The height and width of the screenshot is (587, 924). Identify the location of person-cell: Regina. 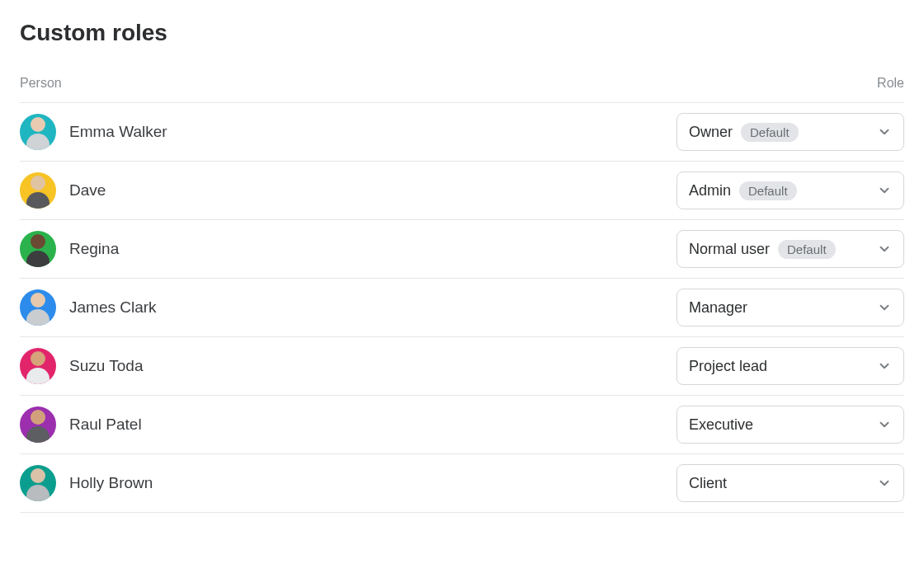
(69, 249).